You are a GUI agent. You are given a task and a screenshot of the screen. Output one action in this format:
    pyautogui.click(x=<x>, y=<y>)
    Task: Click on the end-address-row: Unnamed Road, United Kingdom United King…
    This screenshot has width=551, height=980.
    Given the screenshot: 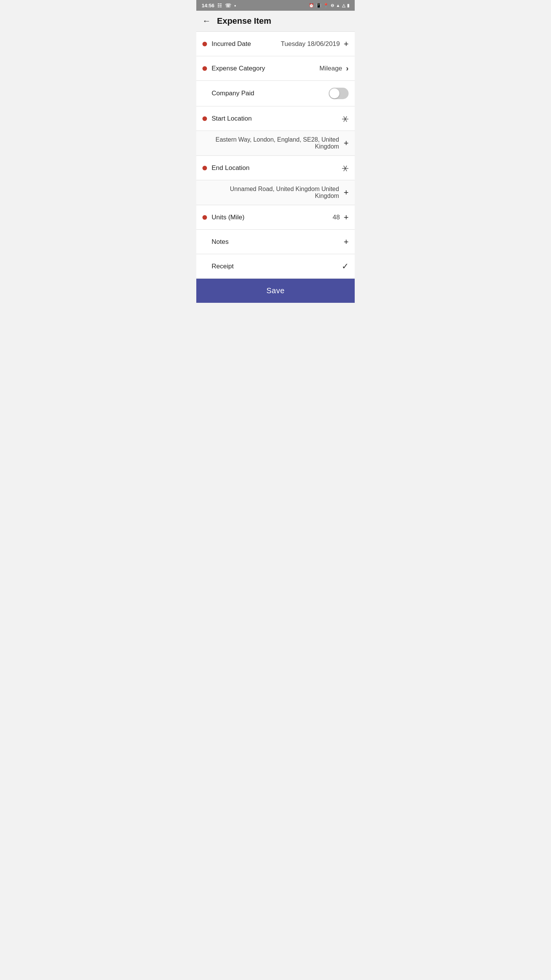 What is the action you would take?
    pyautogui.click(x=276, y=193)
    